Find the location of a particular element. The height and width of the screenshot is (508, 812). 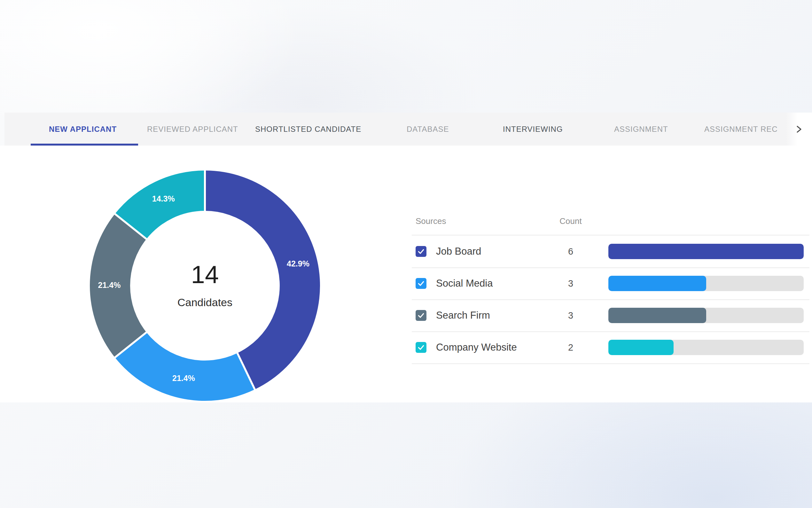

tab-new-applicant: NEW APPLICANT is located at coordinates (83, 129).